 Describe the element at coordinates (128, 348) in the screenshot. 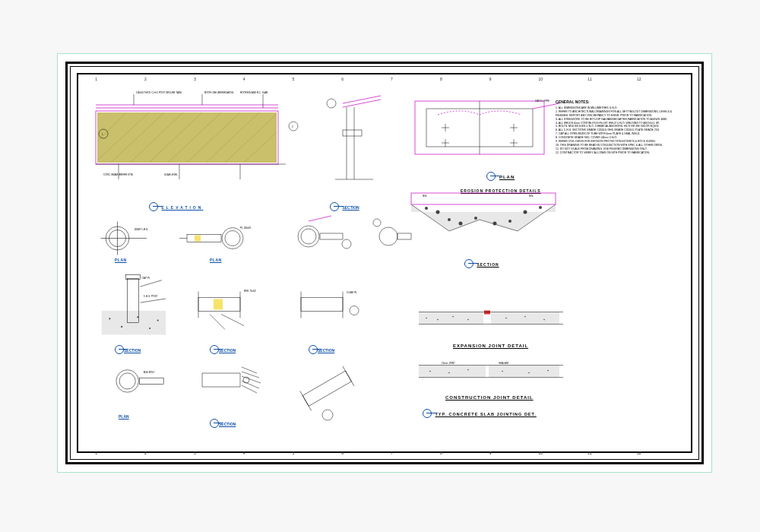

I see `detail-sec-1-label: SECTION` at that location.